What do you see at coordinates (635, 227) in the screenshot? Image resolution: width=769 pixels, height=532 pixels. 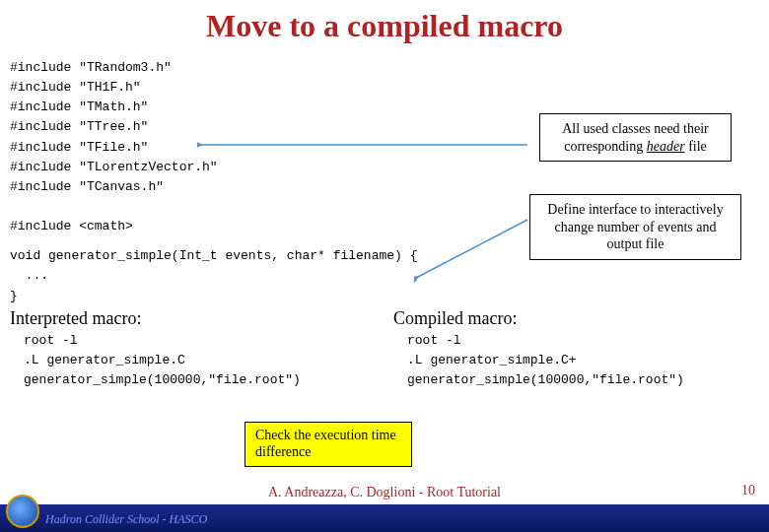 I see `callout-interface: Define interface to interactively change…` at bounding box center [635, 227].